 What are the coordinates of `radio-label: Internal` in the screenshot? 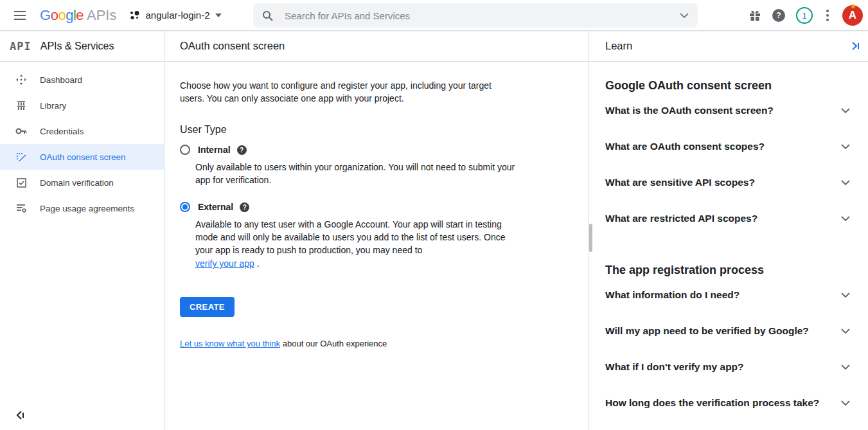 It's located at (215, 150).